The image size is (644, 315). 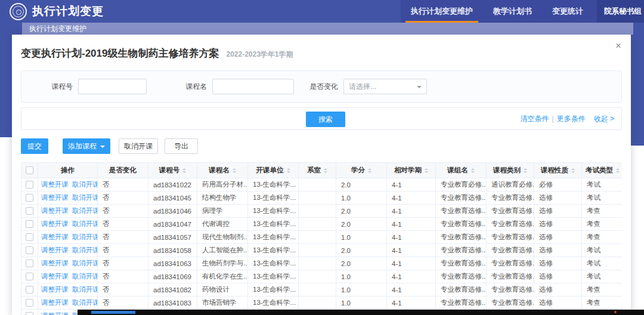 What do you see at coordinates (322, 251) in the screenshot?
I see `table-row: 调整开课取消开课否ad18341058人工智能在肿...13-生命科学...2.…` at bounding box center [322, 251].